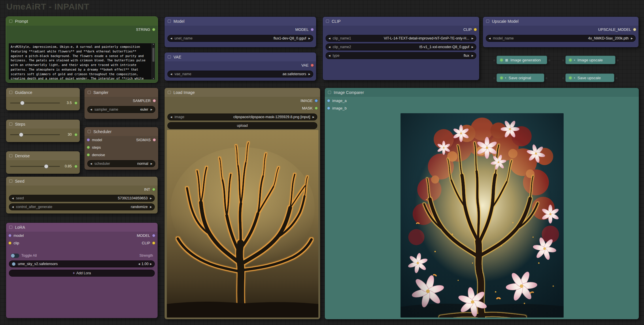  I want to click on input-slot-steps, so click(88, 148).